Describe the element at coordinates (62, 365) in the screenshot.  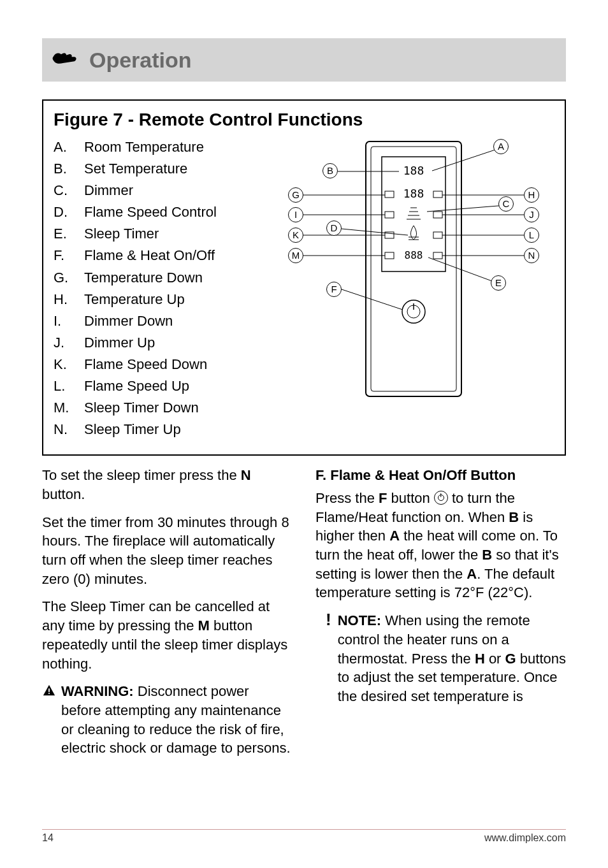
I see `legend-letter: K.` at that location.